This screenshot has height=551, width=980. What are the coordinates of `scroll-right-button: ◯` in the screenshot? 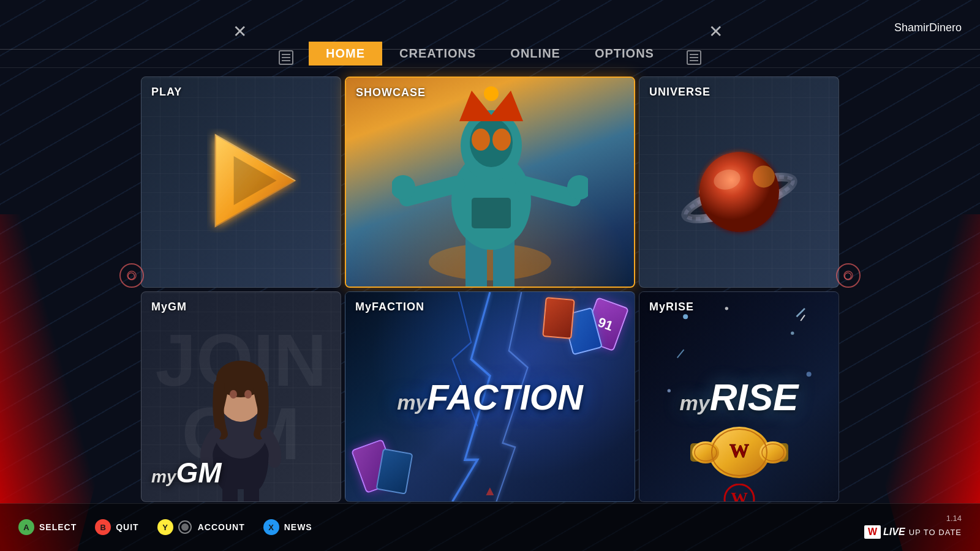 It's located at (848, 276).